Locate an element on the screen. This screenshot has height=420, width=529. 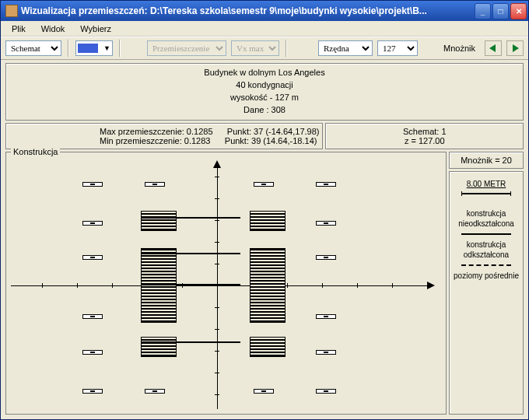
app-icon is located at coordinates (12, 11).